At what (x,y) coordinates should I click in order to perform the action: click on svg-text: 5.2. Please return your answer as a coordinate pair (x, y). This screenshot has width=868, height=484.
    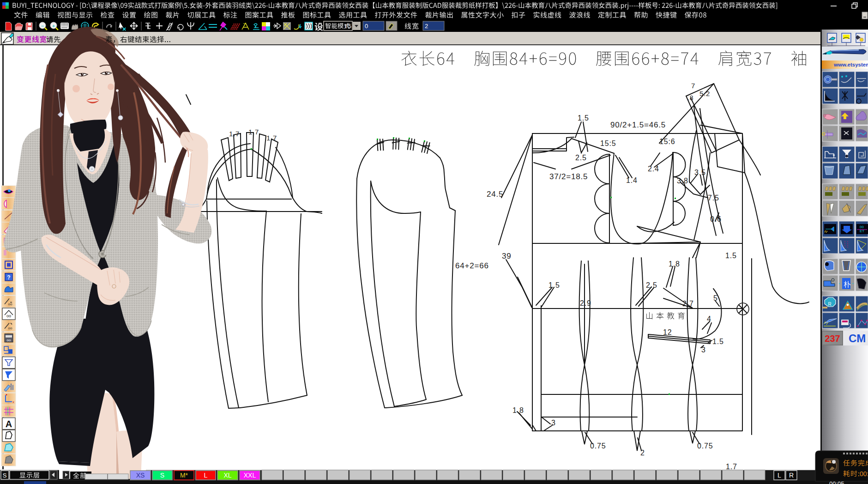
    Looking at the image, I should click on (705, 93).